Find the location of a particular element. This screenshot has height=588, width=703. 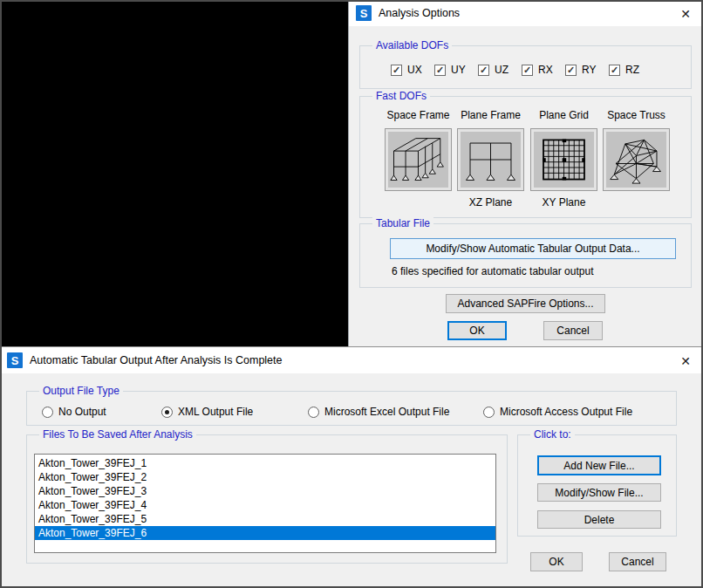

radio-no-output: No Output is located at coordinates (74, 412).